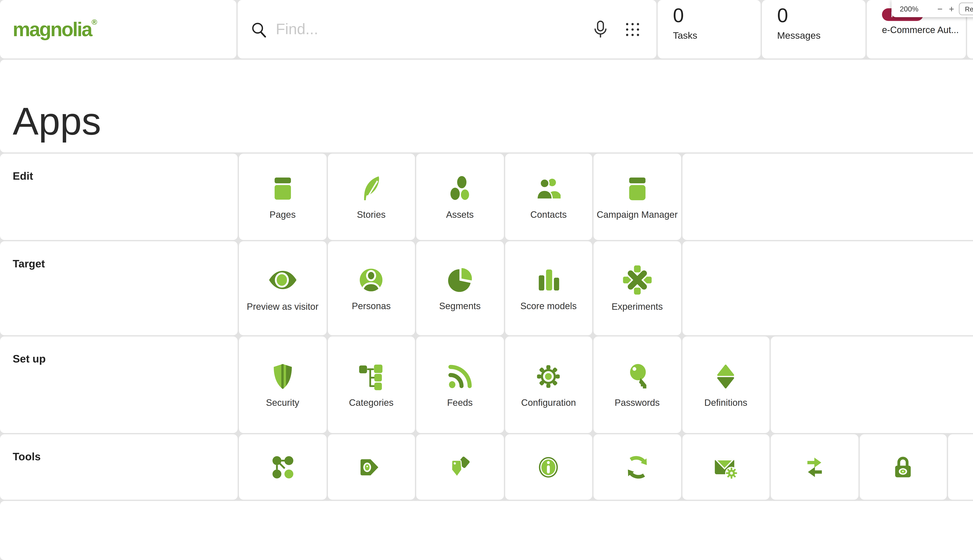  What do you see at coordinates (637, 280) in the screenshot?
I see `experiments-icon` at bounding box center [637, 280].